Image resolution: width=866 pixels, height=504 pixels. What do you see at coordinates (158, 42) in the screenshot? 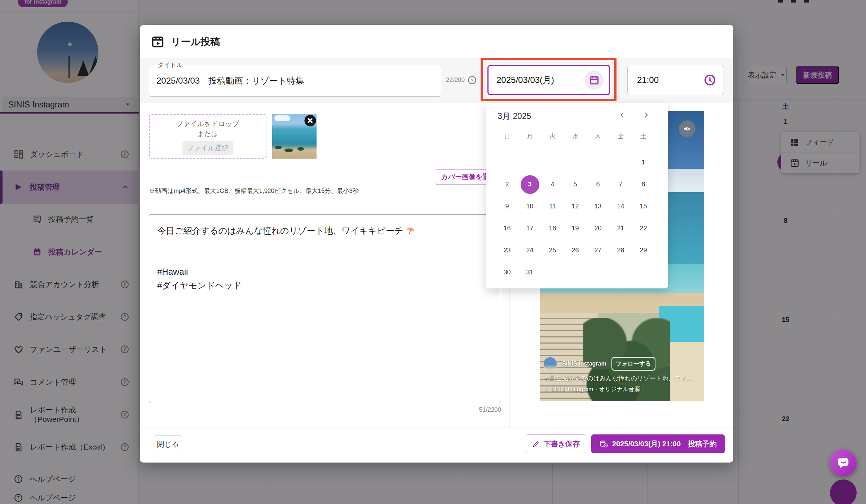
I see `reel-icon` at bounding box center [158, 42].